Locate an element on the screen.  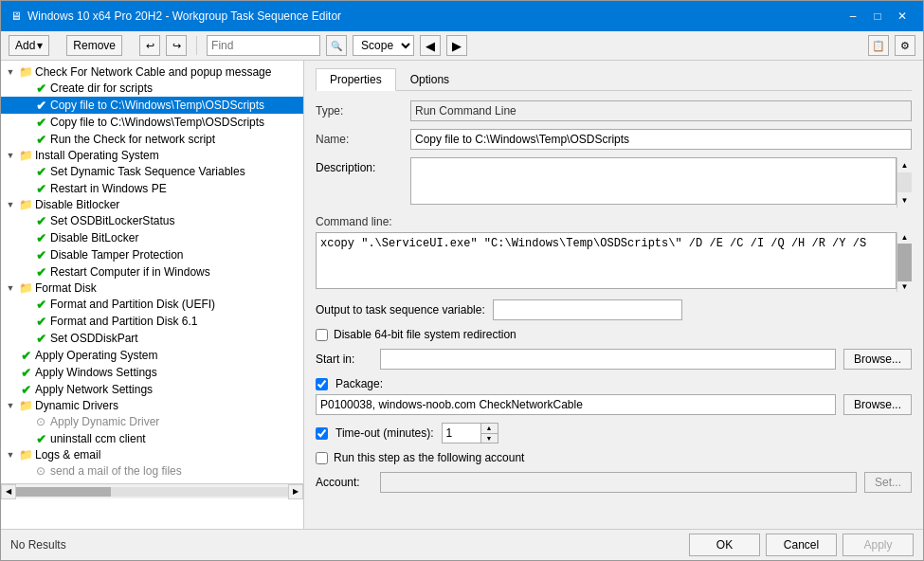
close-button: ✕ is located at coordinates (902, 16).